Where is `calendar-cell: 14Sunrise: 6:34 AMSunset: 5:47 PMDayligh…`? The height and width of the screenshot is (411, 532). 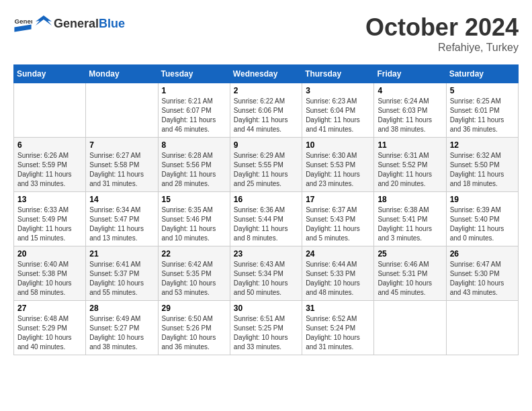
calendar-cell: 14Sunrise: 6:34 AMSunset: 5:47 PMDayligh… is located at coordinates (122, 219).